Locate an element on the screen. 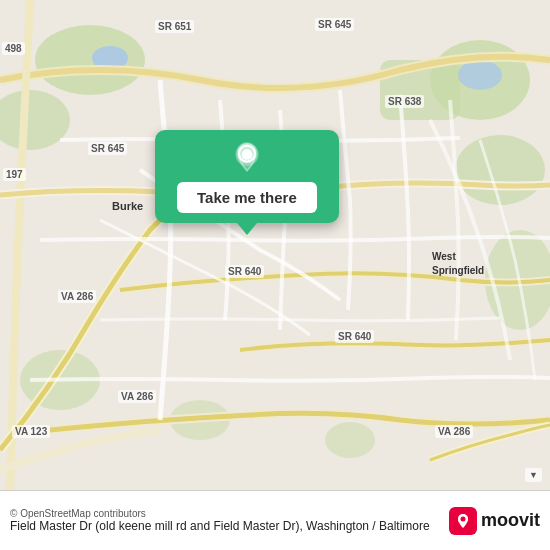 The height and width of the screenshot is (550, 550). label-va286-right: VA 286 is located at coordinates (454, 432).